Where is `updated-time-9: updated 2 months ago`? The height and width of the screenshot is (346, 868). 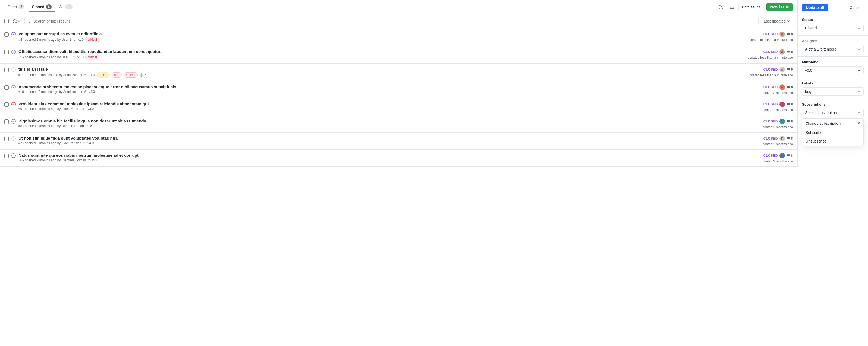
updated-time-9: updated 2 months ago is located at coordinates (777, 110).